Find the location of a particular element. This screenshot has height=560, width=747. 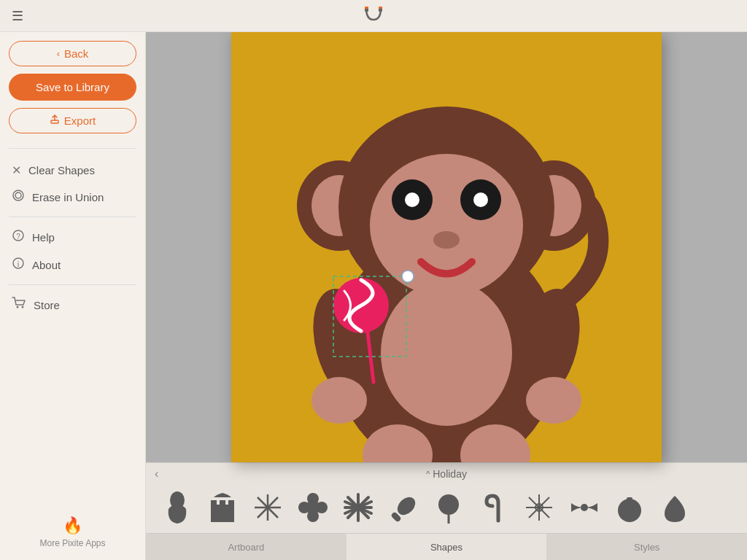

shape-item-candy-cane is located at coordinates (494, 508).